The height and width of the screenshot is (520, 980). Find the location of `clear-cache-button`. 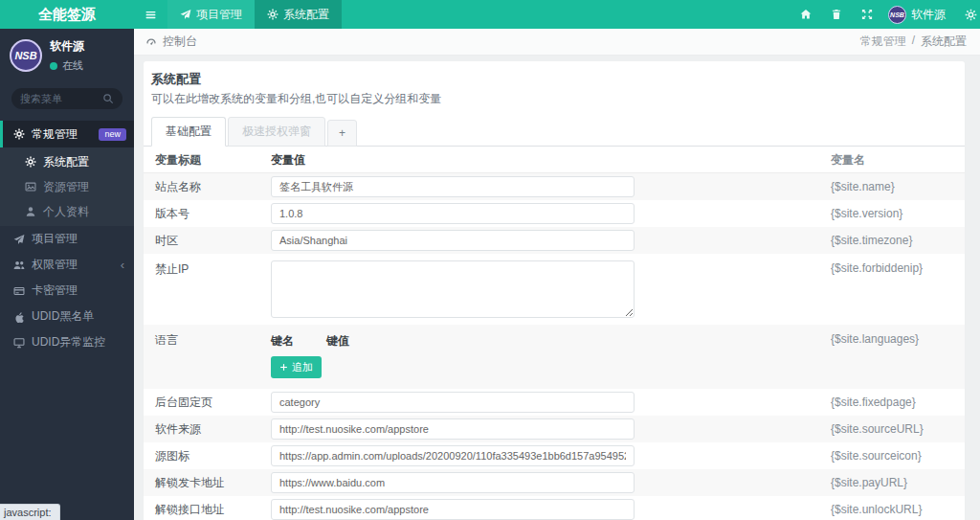

clear-cache-button is located at coordinates (836, 14).